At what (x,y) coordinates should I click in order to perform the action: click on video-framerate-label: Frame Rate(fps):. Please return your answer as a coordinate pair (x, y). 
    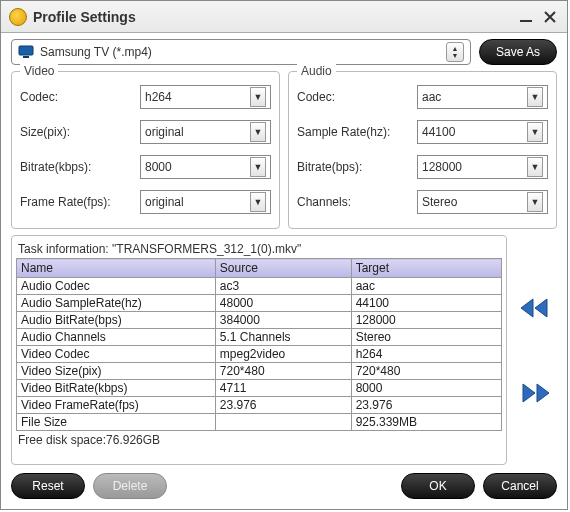
    Looking at the image, I should click on (80, 202).